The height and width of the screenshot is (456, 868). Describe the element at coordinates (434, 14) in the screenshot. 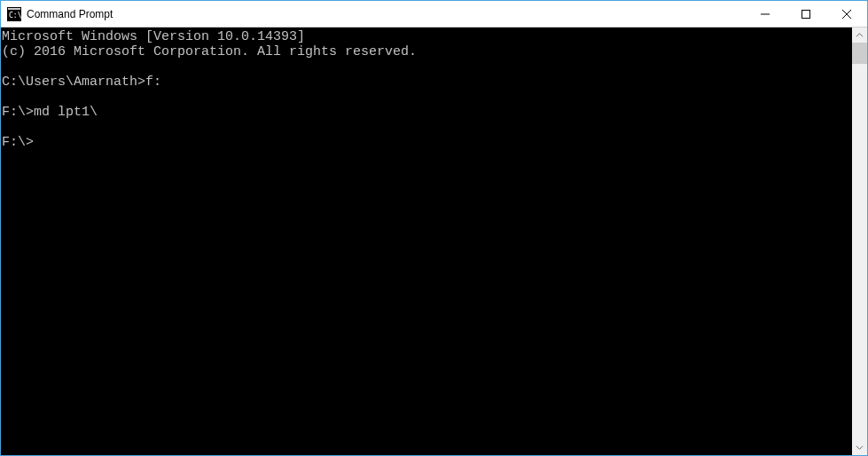

I see `titlebar: C:\ Command Prompt` at that location.